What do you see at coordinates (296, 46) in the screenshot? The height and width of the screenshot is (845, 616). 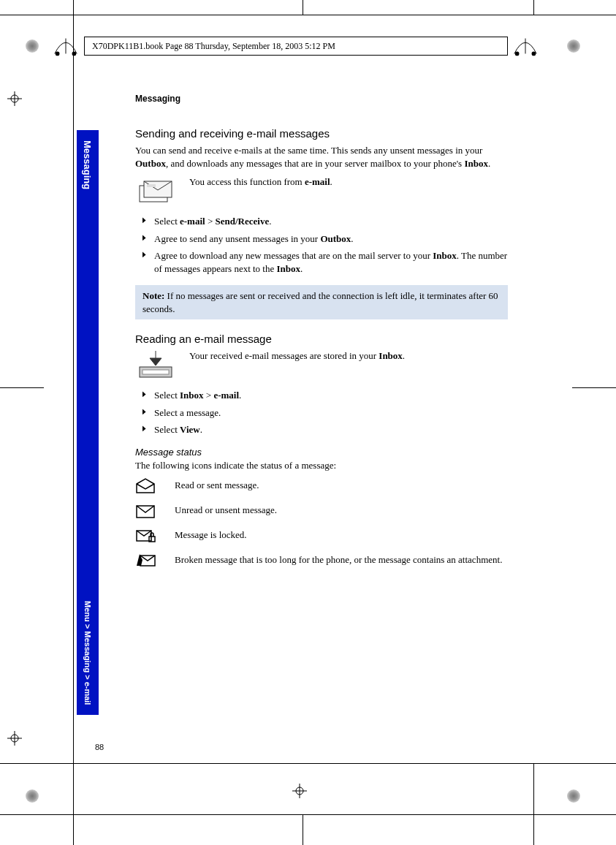 I see `framemaker-header: X70DPK11B1.book Page 88 Thursday, Septem…` at bounding box center [296, 46].